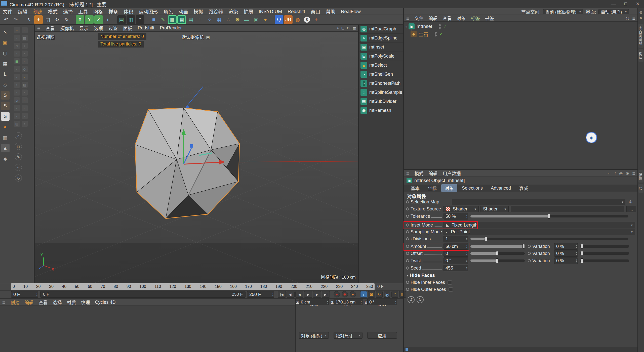 Image resolution: width=644 pixels, height=352 pixels. Describe the element at coordinates (631, 209) in the screenshot. I see `browse-button: ...` at that location.